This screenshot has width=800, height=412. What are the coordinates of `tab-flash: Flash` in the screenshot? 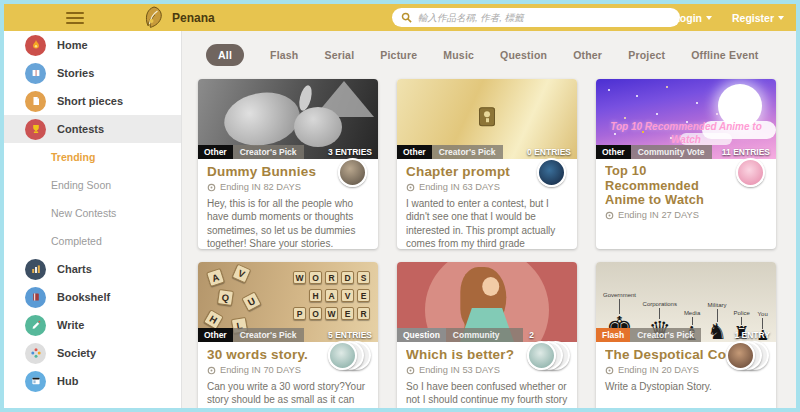 It's located at (284, 55).